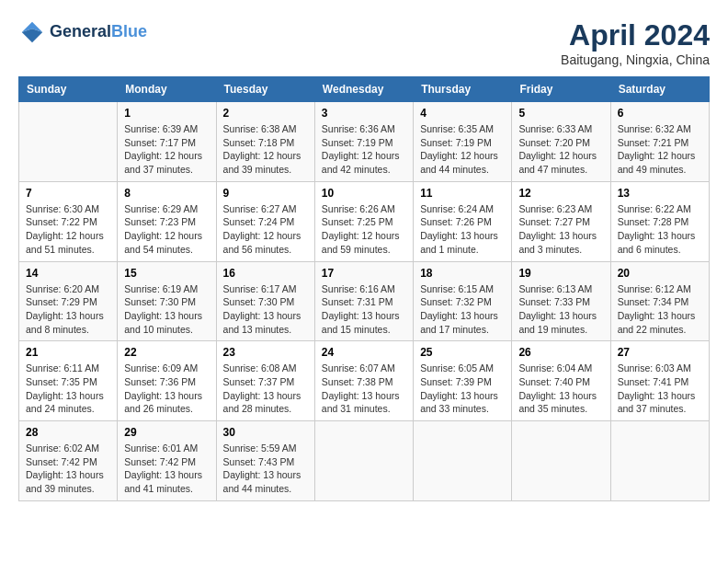  I want to click on calendar-cell: 7Sunrise: 6:30 AM Sunset: 7:22 PM Daylig…, so click(68, 221).